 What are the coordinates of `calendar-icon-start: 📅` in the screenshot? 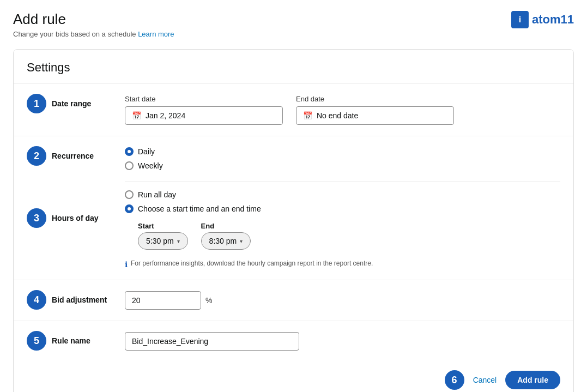 It's located at (136, 116).